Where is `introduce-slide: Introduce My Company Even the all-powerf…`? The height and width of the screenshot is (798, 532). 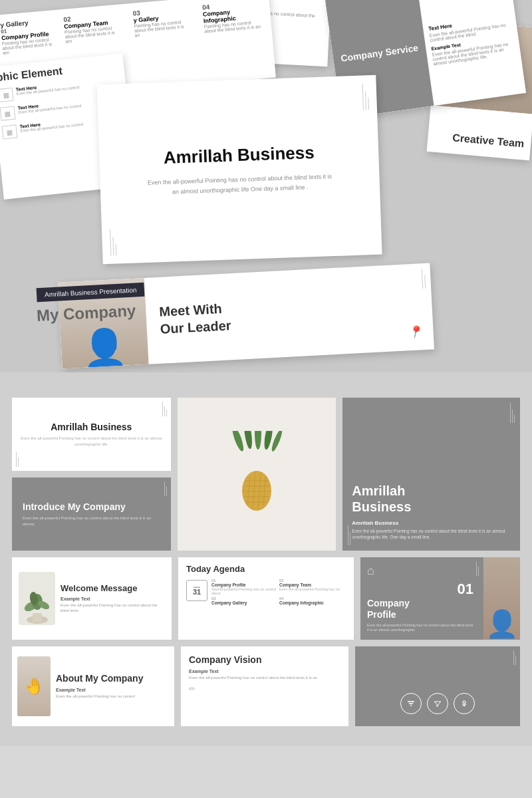 introduce-slide: Introduce My Company Even the all-powerf… is located at coordinates (92, 514).